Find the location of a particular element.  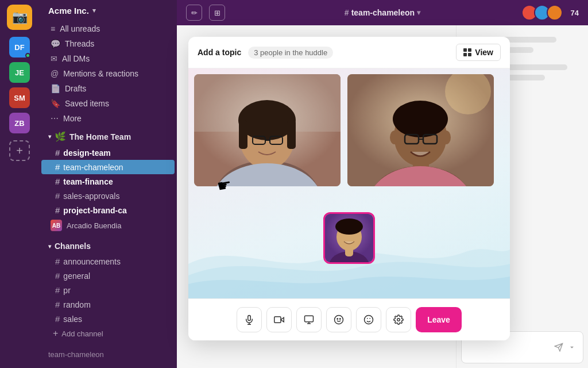

threads-icon: 💬 is located at coordinates (55, 44).